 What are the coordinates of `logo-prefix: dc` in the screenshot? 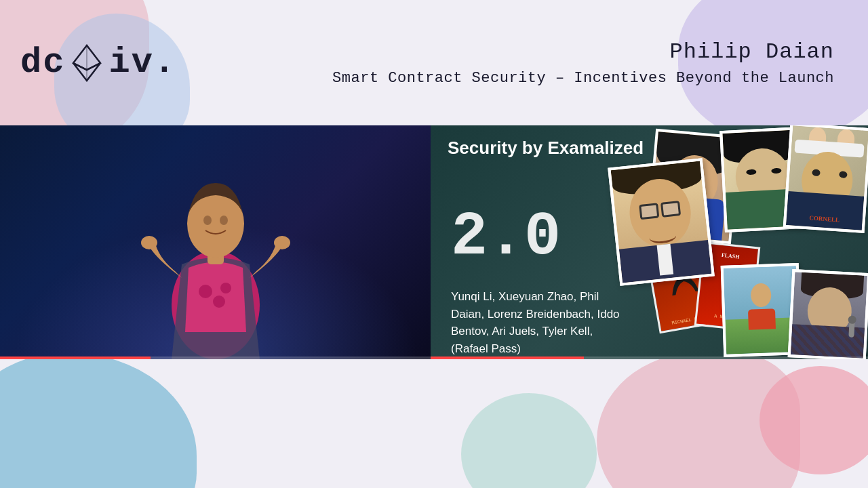 It's located at (43, 62).